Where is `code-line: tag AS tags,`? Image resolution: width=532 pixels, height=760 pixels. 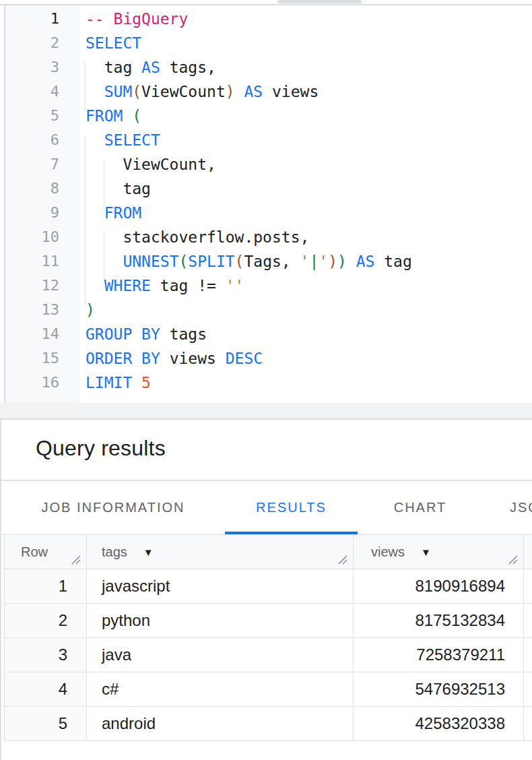
code-line: tag AS tags, is located at coordinates (308, 67).